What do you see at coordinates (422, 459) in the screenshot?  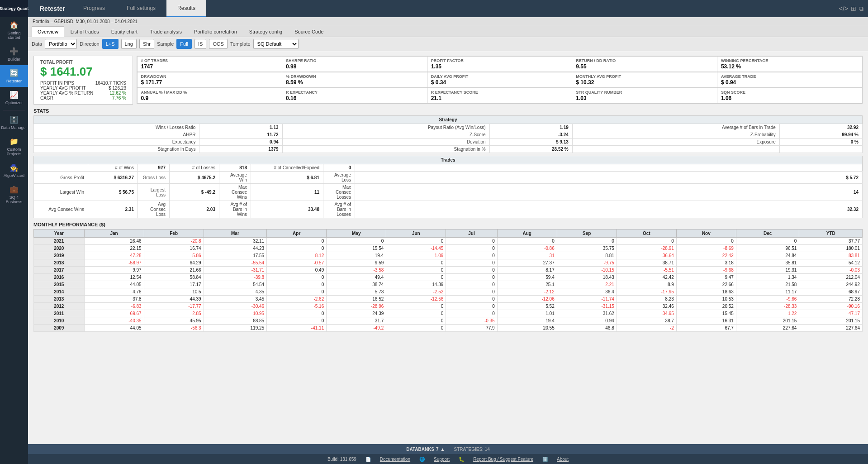 I see `support-icon: 🌐` at bounding box center [422, 459].